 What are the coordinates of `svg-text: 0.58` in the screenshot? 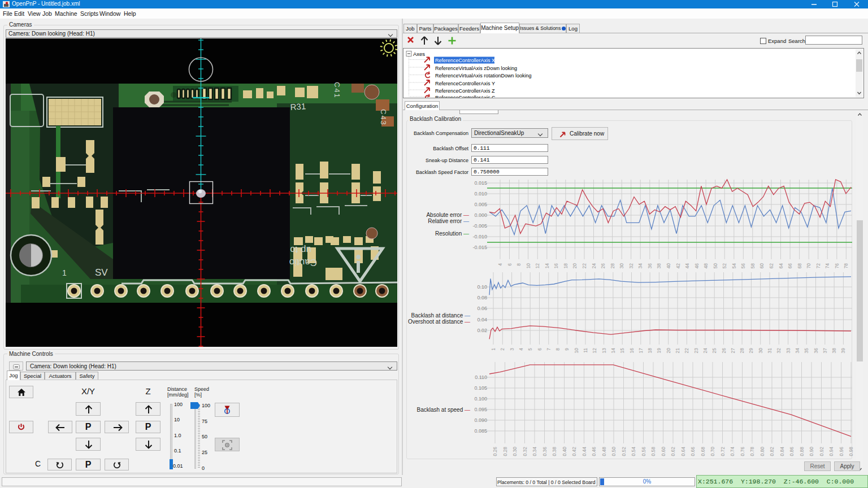 It's located at (653, 452).